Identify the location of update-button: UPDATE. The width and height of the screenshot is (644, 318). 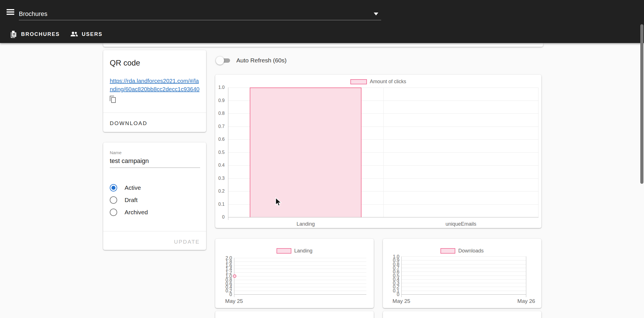
(187, 242).